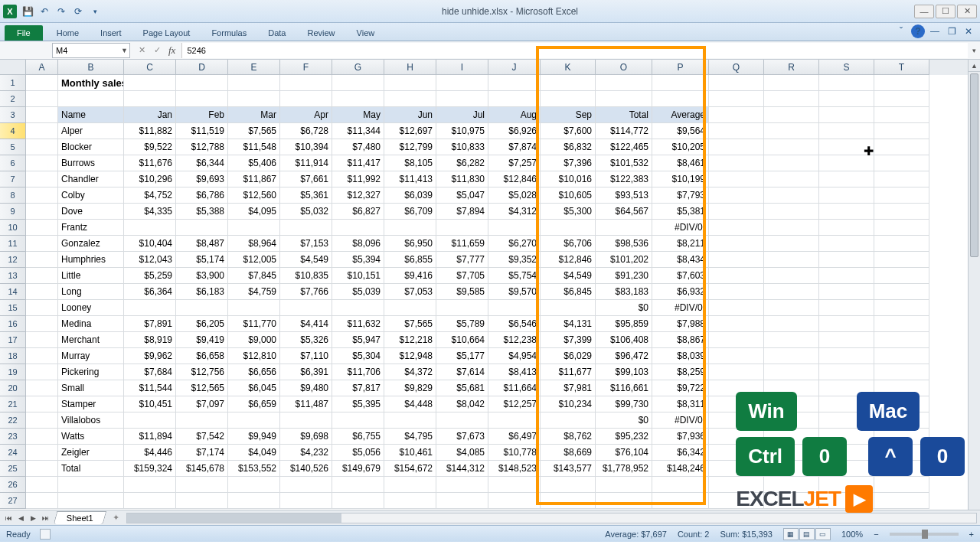 The image size is (980, 551). I want to click on cell: $10,778, so click(514, 453).